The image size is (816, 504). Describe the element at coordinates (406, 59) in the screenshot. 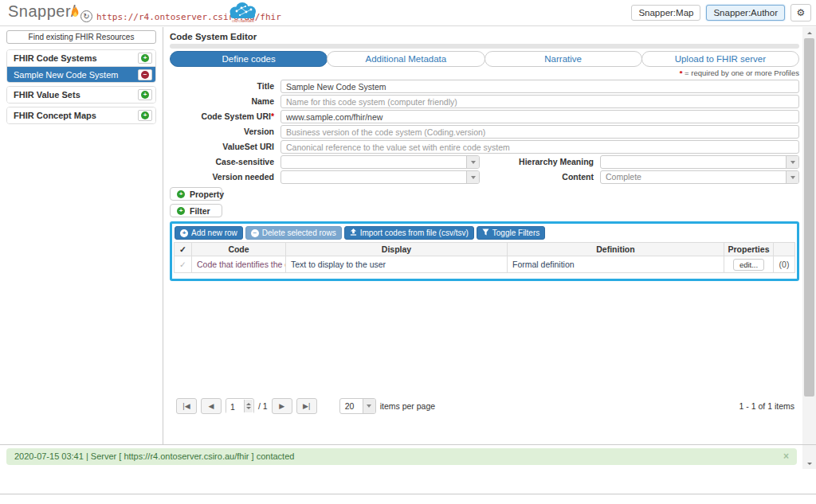

I see `tab-additional-metadata: Additional Metadata` at that location.